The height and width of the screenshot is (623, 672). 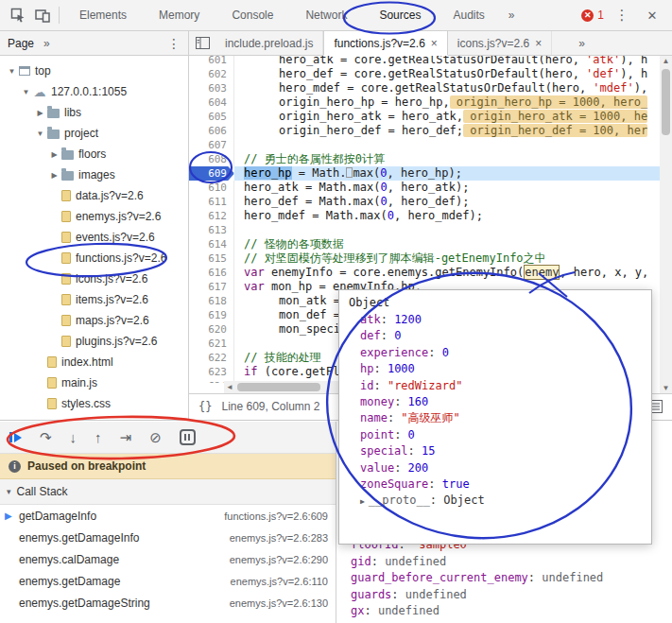 What do you see at coordinates (212, 202) in the screenshot?
I see `line-number: 611` at bounding box center [212, 202].